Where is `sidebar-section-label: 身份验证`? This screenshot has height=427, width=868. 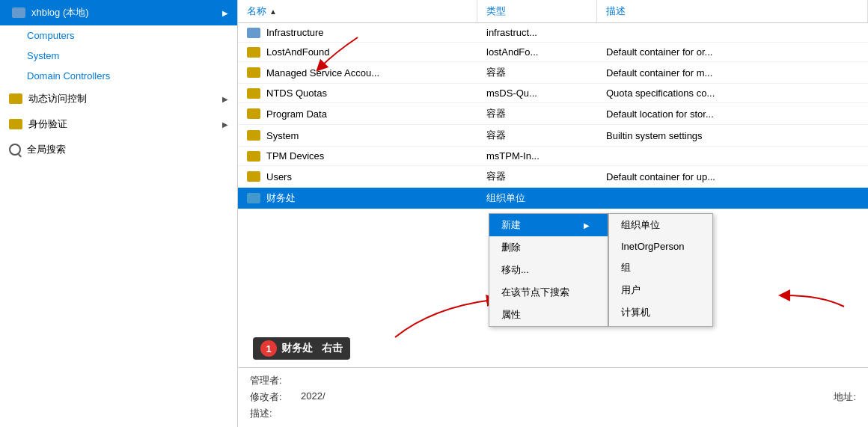
sidebar-section-label: 身份验证 is located at coordinates (48, 124).